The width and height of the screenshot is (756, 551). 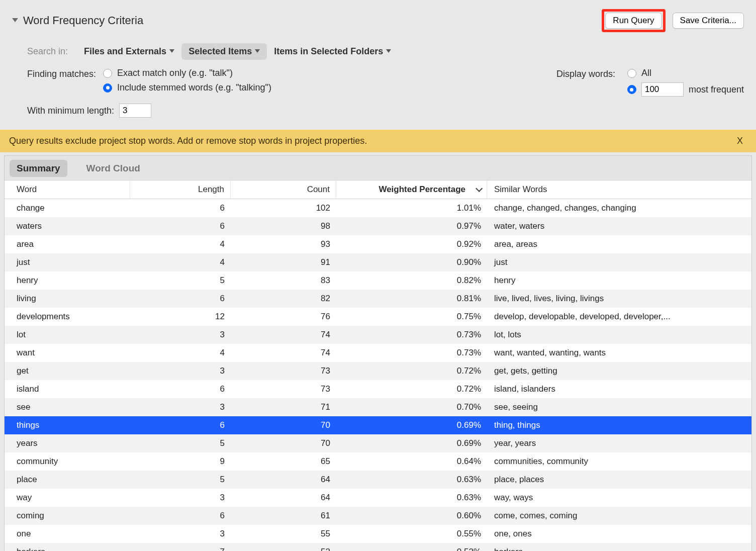 I want to click on cell-count: 98, so click(x=284, y=226).